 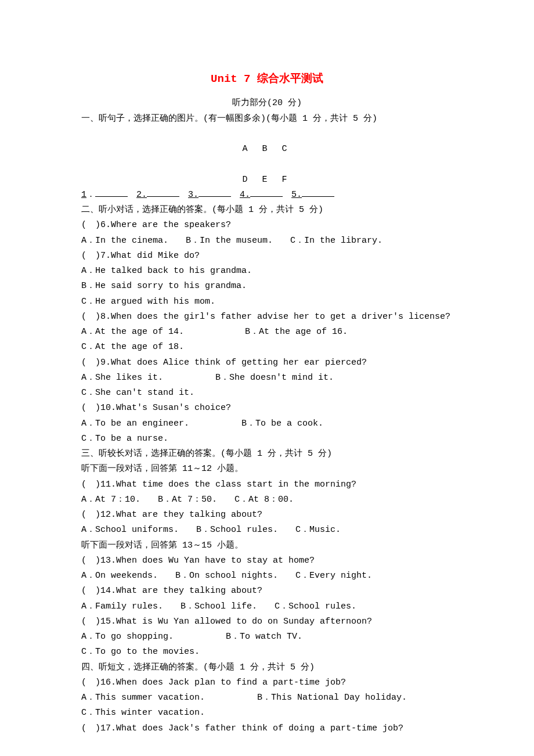 I want to click on q8-option-c: C．At the age of 18., so click(x=267, y=347).